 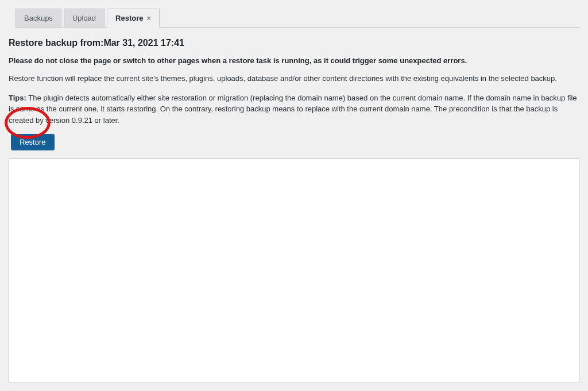 I want to click on tab-restore-label: Restore, so click(x=129, y=18).